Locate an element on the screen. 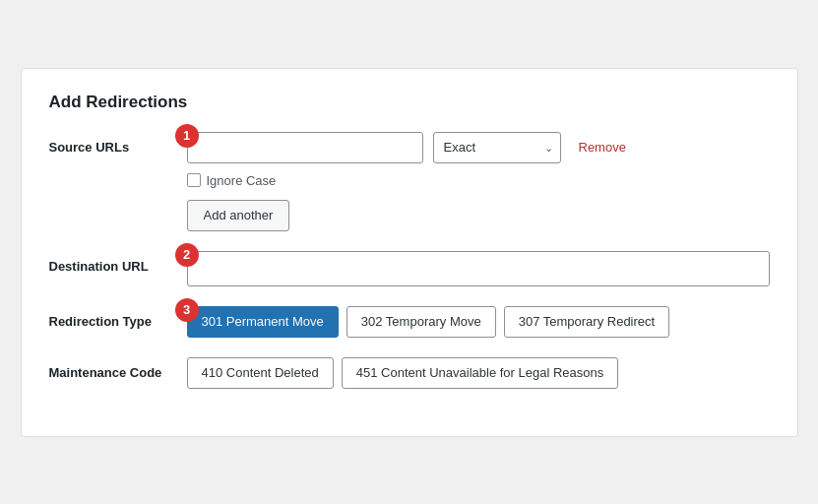  source-url-input is located at coordinates (305, 148).